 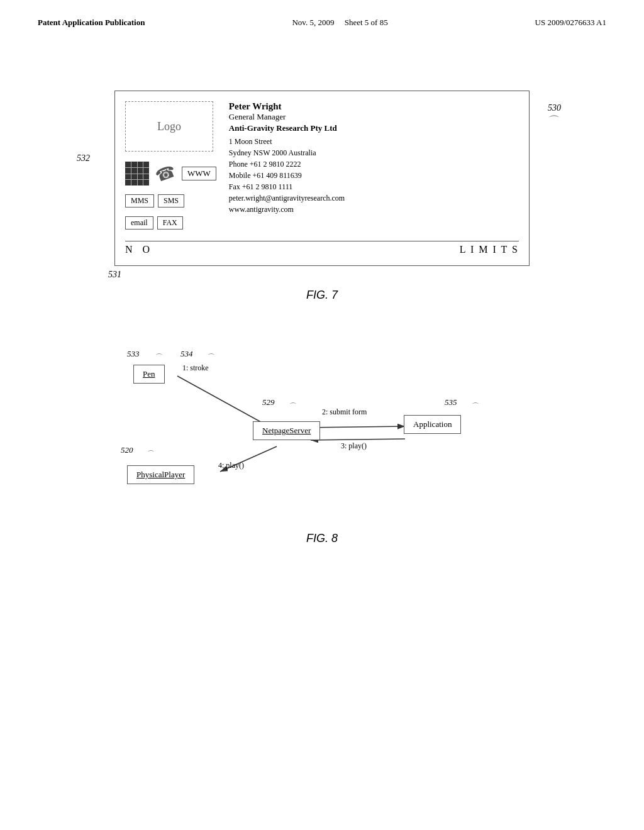 I want to click on phone: Phone +61 2 9810 2222, so click(x=374, y=164).